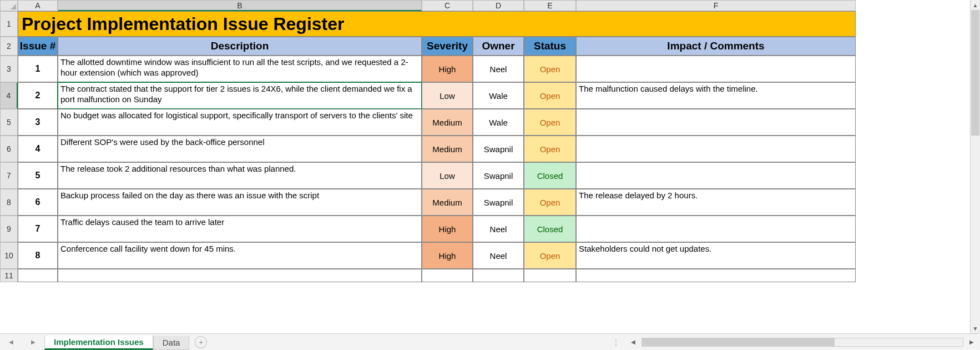 The image size is (980, 350). I want to click on header-severity: Severity, so click(447, 46).